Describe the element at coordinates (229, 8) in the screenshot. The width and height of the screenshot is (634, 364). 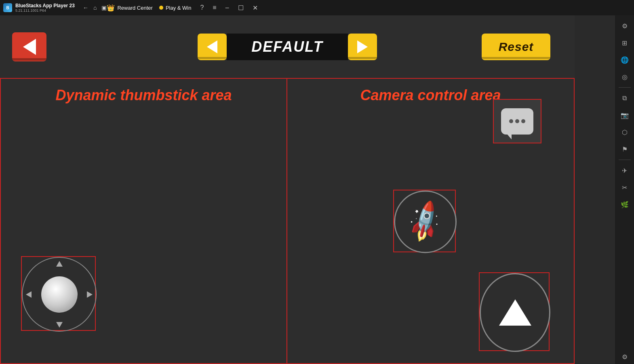
I see `titlebar-controls: ? ≡ – ☐ ✕` at that location.